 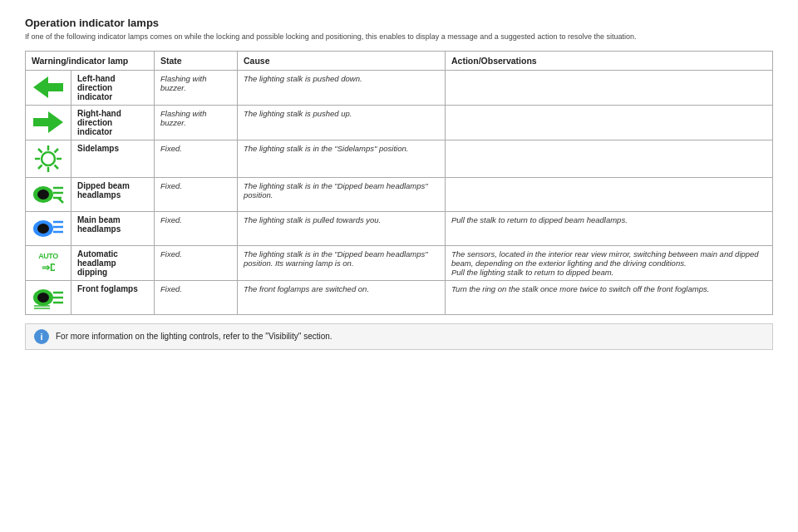 What do you see at coordinates (399, 37) in the screenshot?
I see `page-subtitle: If one of the following indicator lamps …` at bounding box center [399, 37].